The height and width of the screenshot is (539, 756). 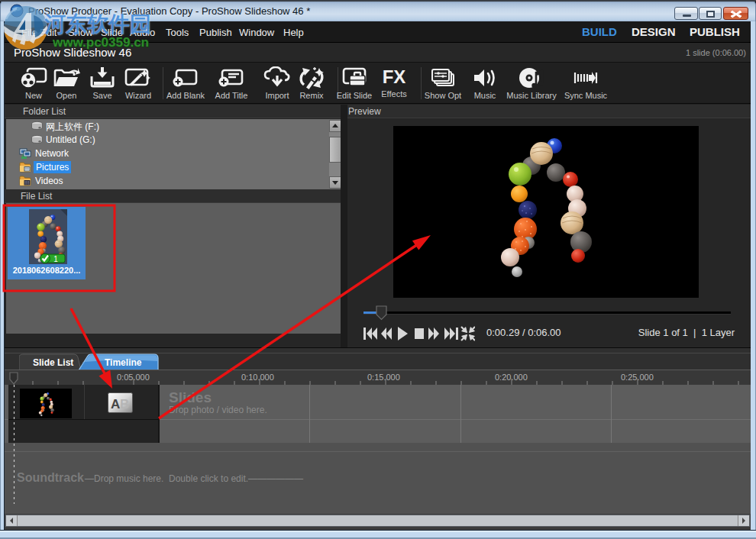 What do you see at coordinates (53, 363) in the screenshot?
I see `svg-text: Slide List` at bounding box center [53, 363].